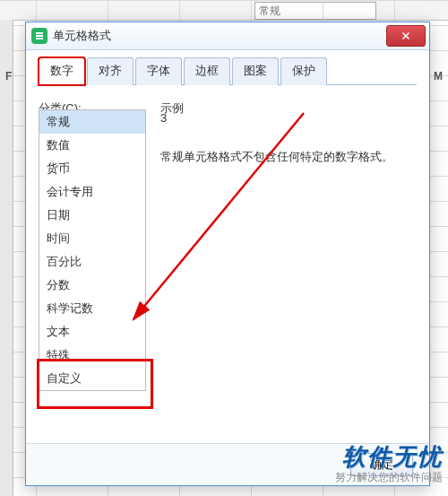  What do you see at coordinates (92, 355) in the screenshot?
I see `category-item-10: 特殊` at bounding box center [92, 355].